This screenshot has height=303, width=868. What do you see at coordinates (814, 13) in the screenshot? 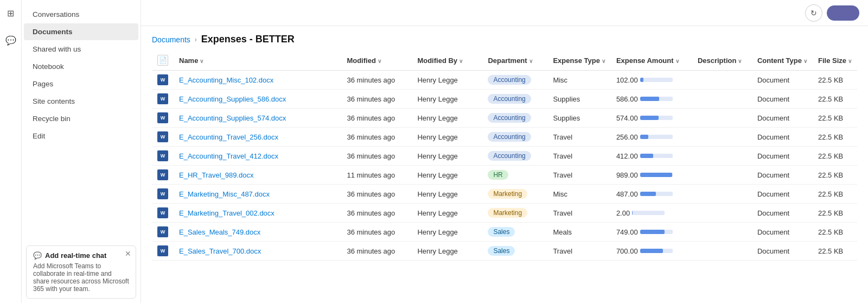
I see `refresh-button: ↻` at bounding box center [814, 13].